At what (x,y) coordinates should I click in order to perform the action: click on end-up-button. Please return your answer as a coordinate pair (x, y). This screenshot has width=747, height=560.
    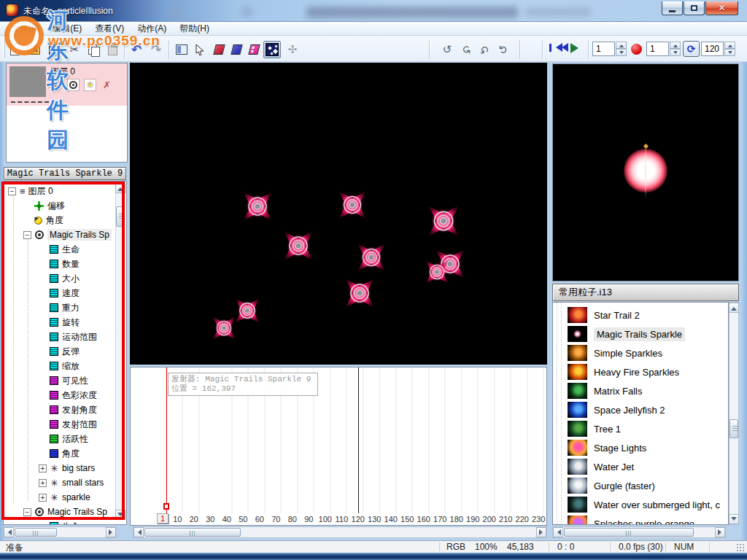
    Looking at the image, I should click on (729, 45).